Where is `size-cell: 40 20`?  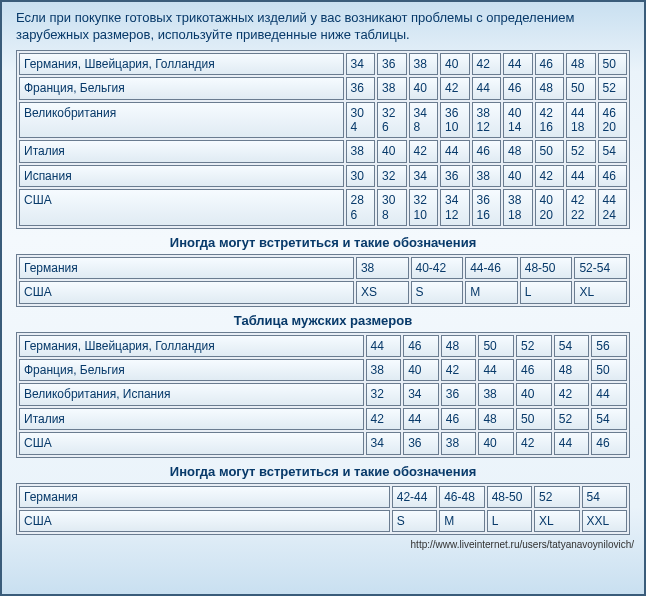
size-cell: 40 20 is located at coordinates (550, 208).